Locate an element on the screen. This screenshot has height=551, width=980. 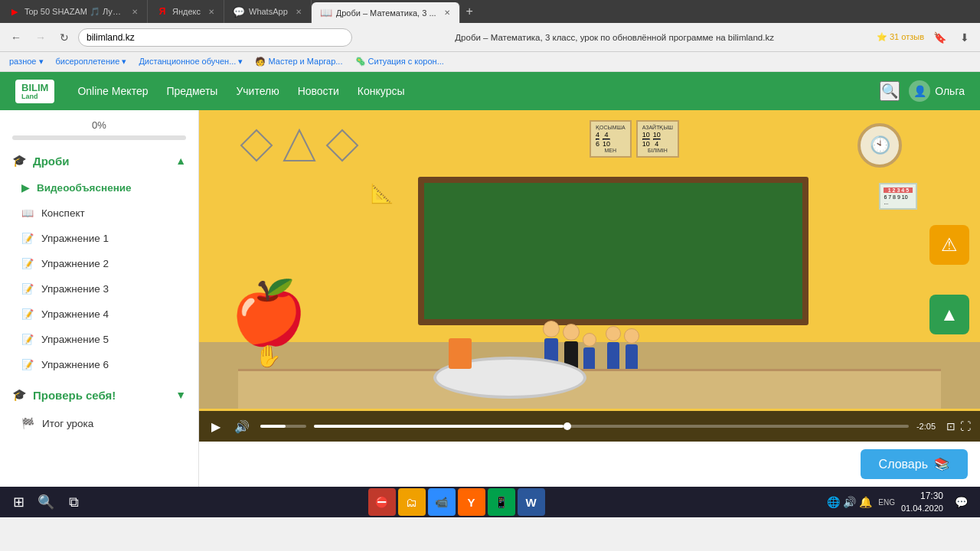
sidebar-item-video: ▶ Видеообъяснение is located at coordinates (100, 188).